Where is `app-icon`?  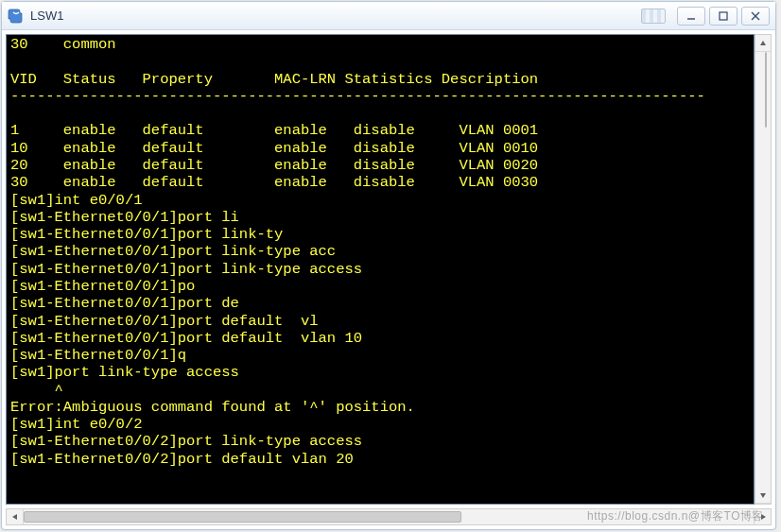
app-icon is located at coordinates (16, 16).